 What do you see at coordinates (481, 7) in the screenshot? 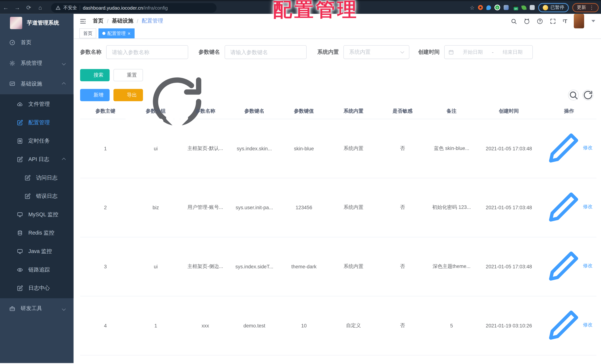
I see `extension-orange-icon` at bounding box center [481, 7].